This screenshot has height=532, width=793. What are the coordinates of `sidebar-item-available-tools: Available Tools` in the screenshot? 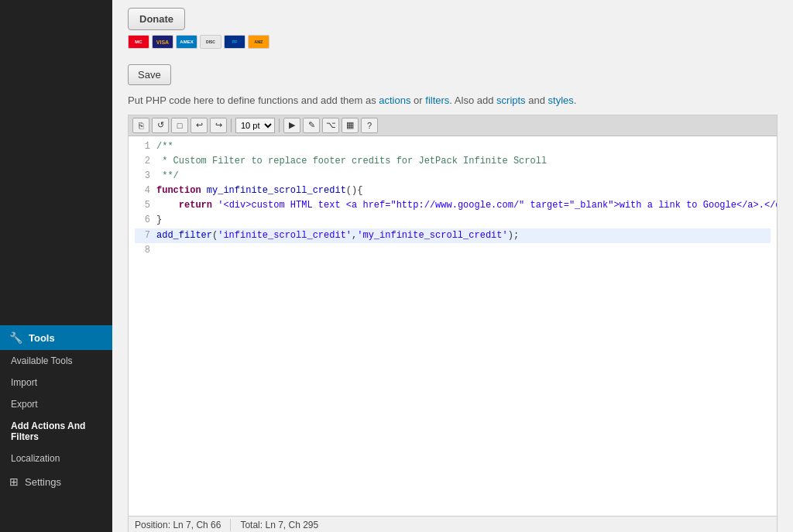 It's located at (56, 361).